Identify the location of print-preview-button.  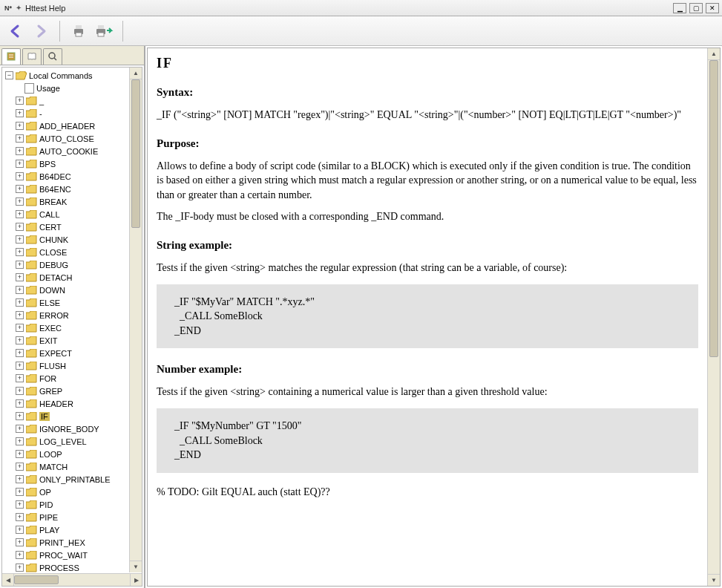
(104, 31).